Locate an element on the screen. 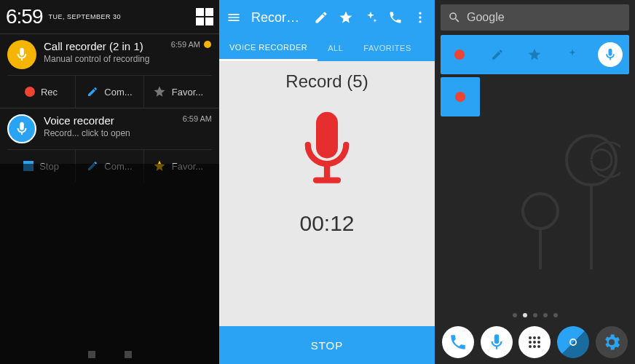 The image size is (635, 364). recorder-app-icon is located at coordinates (497, 342).